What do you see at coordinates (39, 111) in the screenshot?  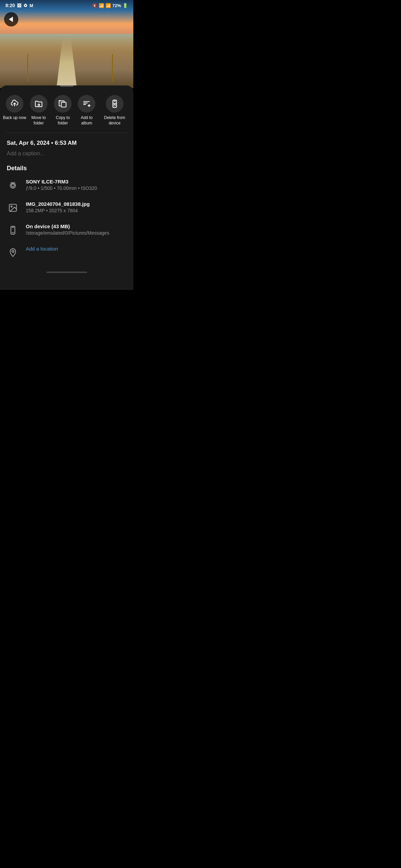 I see `action-move-to-folder: Move to folder` at bounding box center [39, 111].